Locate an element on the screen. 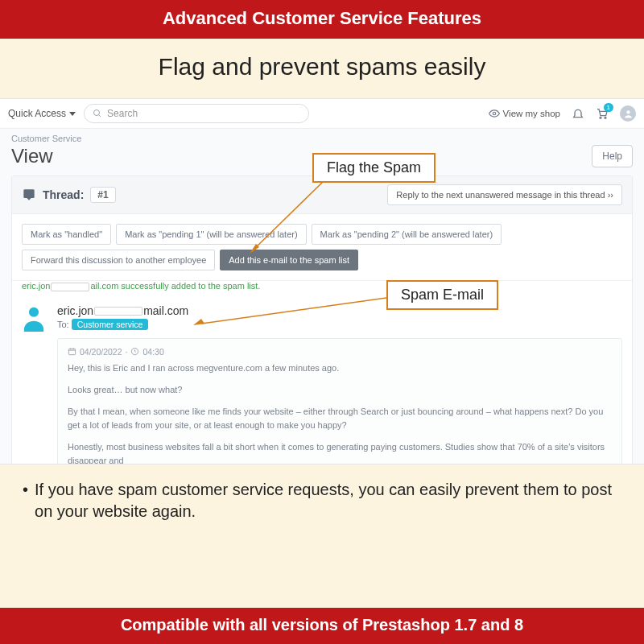  admin-topbar: Quick Access Search View my shop is located at coordinates (322, 114).